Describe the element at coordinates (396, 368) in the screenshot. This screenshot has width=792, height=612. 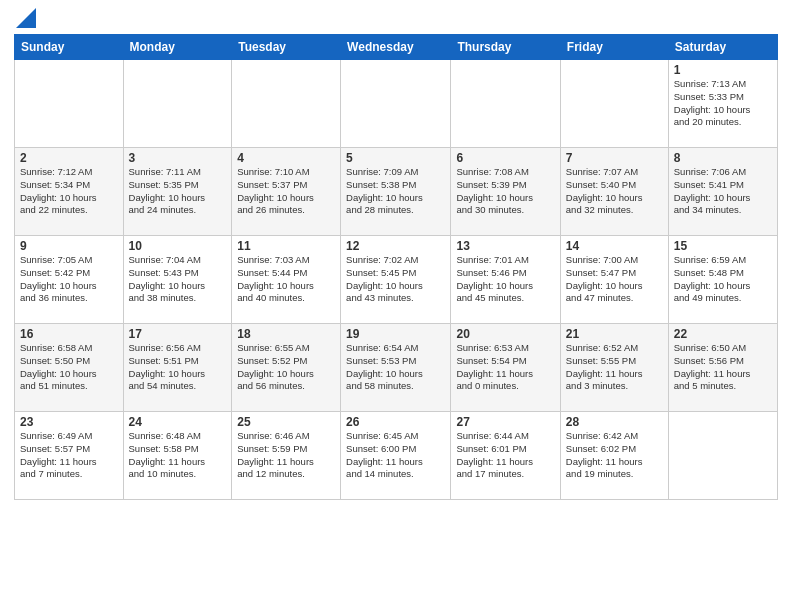
I see `calendar-cell: 19Sunrise: 6:54 AM Sunset: 5:53 PM Dayli…` at that location.